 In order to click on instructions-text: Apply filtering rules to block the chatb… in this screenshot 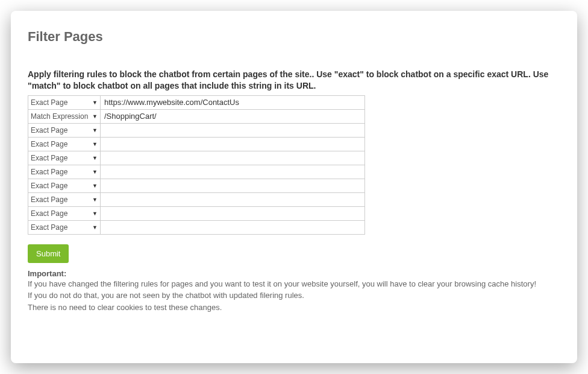, I will do `click(294, 80)`.